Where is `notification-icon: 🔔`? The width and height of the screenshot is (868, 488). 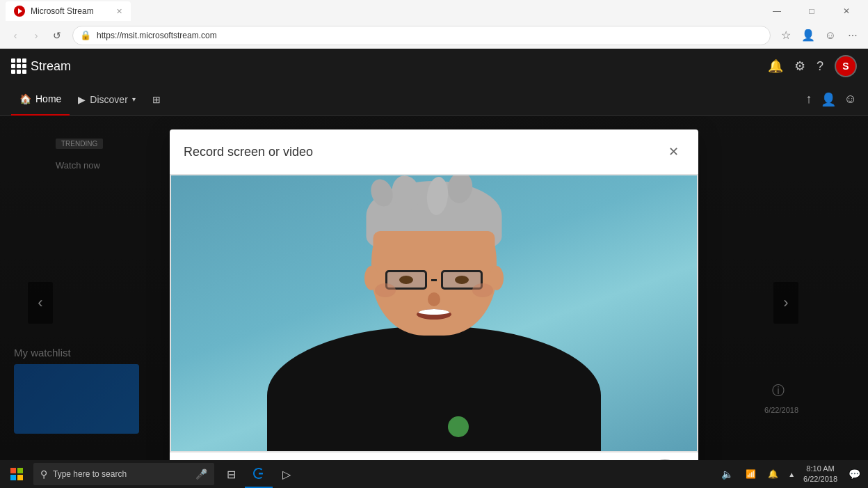 notification-icon: 🔔 is located at coordinates (775, 66).